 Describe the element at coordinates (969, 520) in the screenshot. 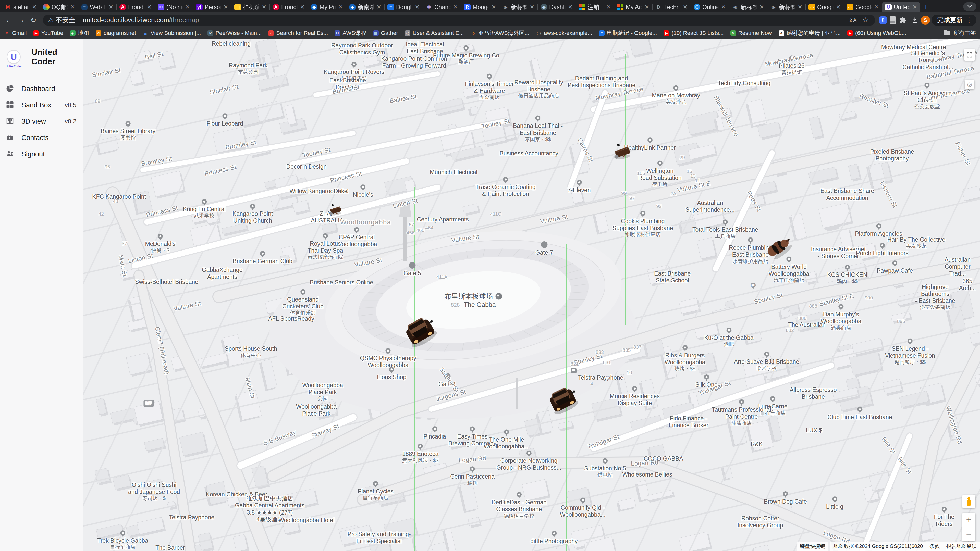

I see `zoom-in-button: +` at that location.